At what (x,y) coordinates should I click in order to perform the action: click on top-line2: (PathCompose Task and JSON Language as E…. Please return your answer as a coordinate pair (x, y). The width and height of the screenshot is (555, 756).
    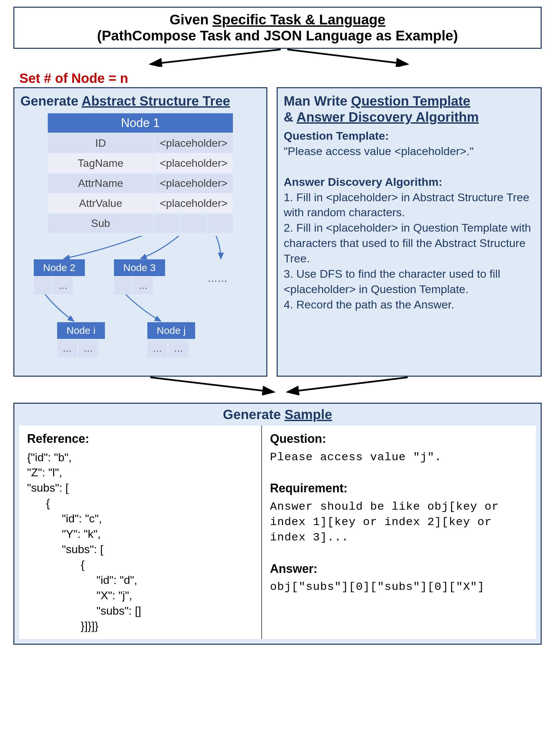
    Looking at the image, I should click on (278, 36).